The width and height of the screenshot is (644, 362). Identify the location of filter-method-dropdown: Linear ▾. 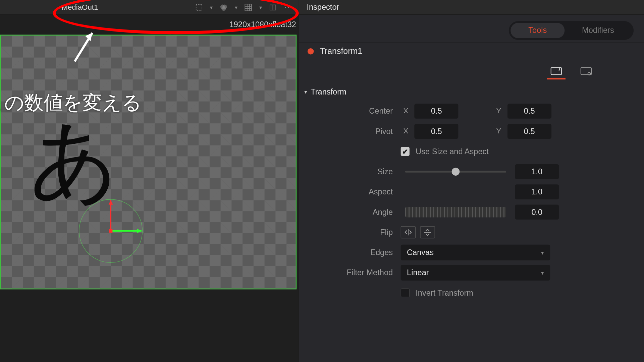
(476, 273).